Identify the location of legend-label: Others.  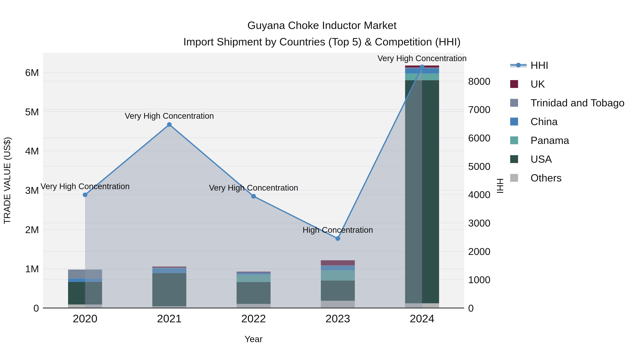
(546, 178).